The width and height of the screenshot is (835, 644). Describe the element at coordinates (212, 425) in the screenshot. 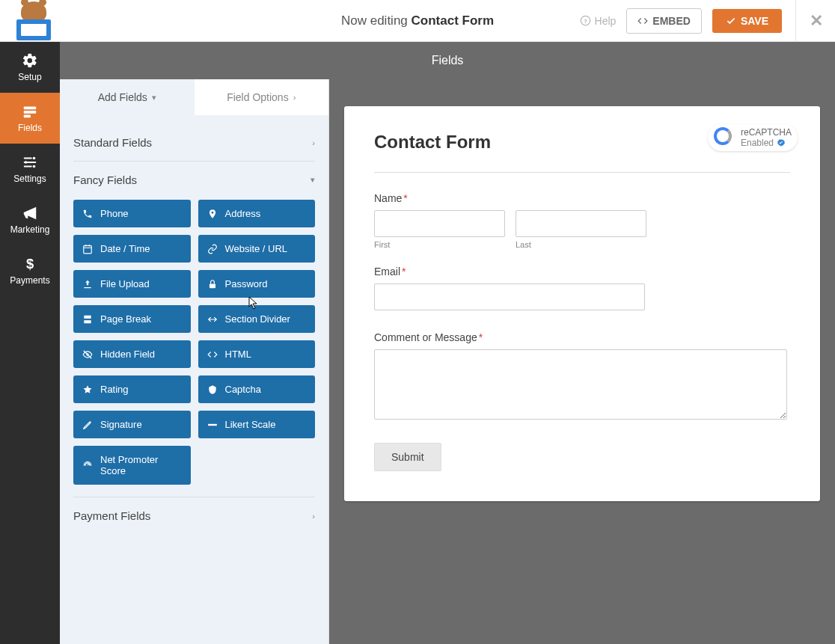

I see `likert-icon` at that location.